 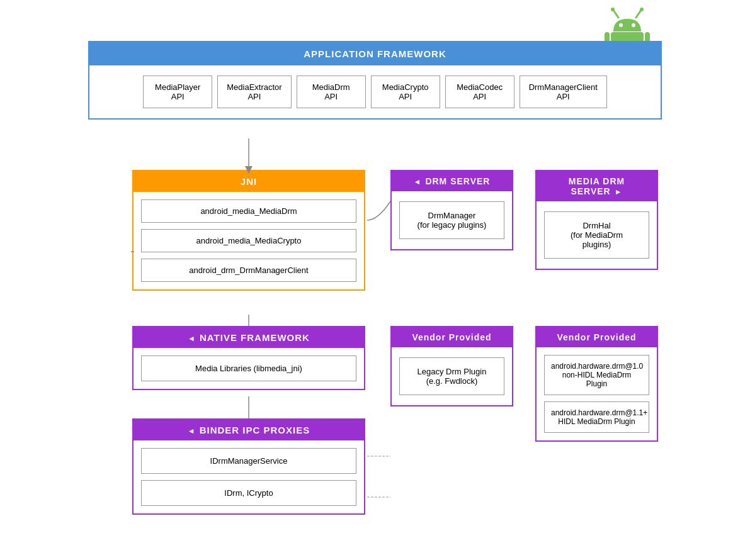 I want to click on vendor-drm-section: Vendor Provided Legacy Drm Plugin(e.g. F…, so click(x=452, y=366).